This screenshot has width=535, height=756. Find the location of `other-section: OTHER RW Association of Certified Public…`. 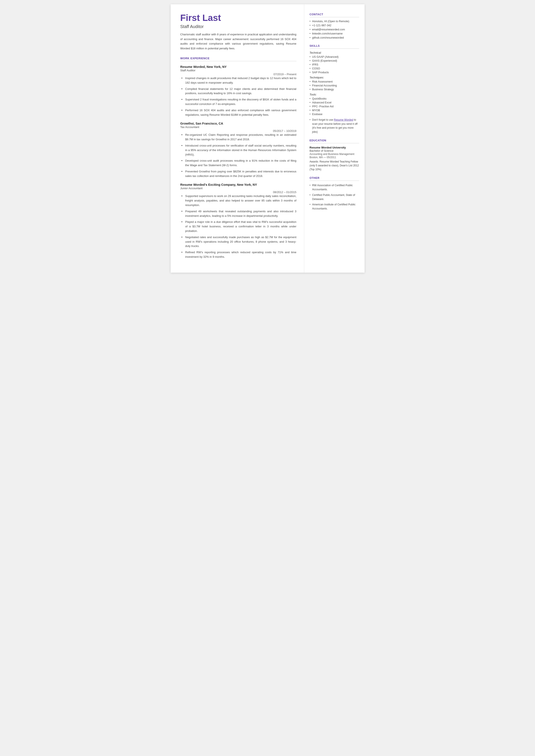

other-section: OTHER RW Association of Certified Public… is located at coordinates (334, 194).